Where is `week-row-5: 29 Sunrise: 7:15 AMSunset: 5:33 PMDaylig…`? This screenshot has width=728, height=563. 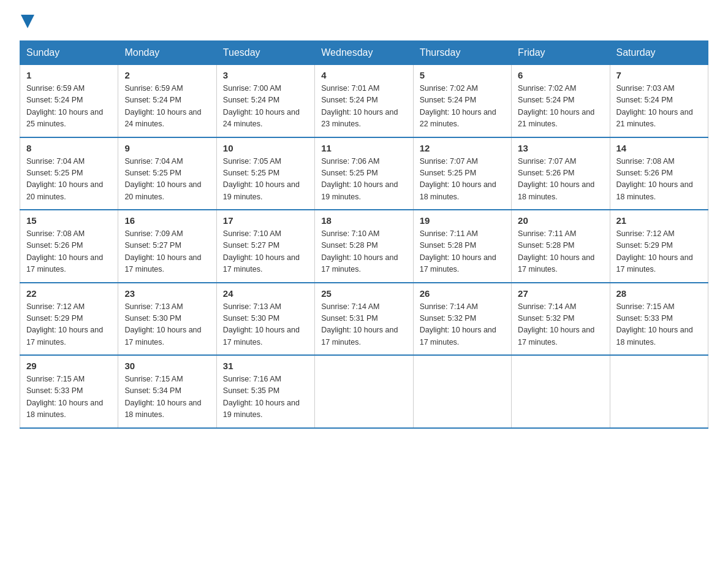
week-row-5: 29 Sunrise: 7:15 AMSunset: 5:33 PMDaylig… is located at coordinates (364, 391).